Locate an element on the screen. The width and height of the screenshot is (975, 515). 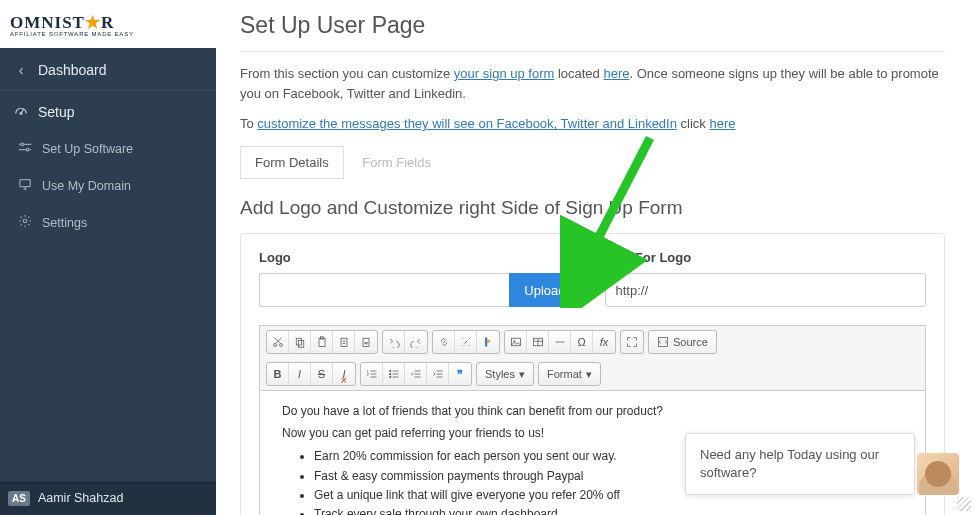
paste-word-icon is located at coordinates (366, 342).